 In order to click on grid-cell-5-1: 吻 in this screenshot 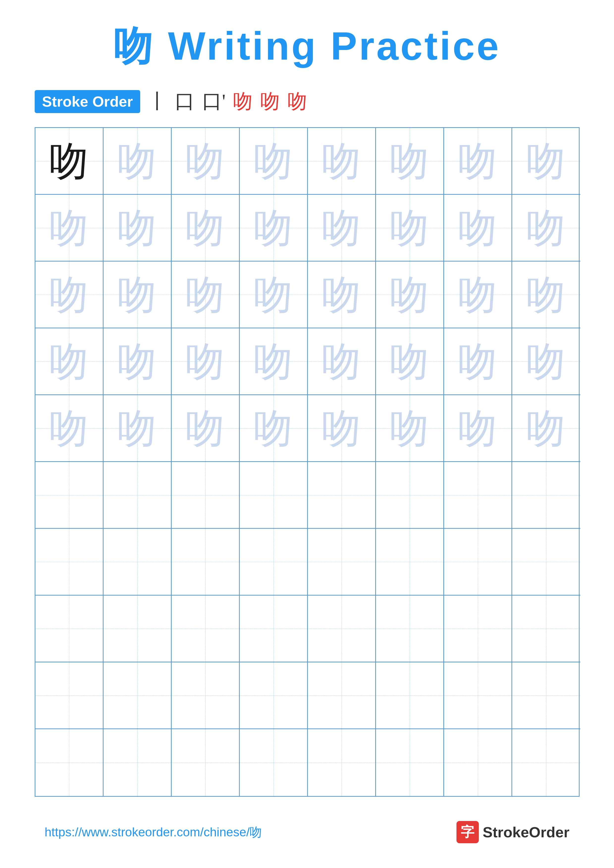, I will do `click(70, 429)`.